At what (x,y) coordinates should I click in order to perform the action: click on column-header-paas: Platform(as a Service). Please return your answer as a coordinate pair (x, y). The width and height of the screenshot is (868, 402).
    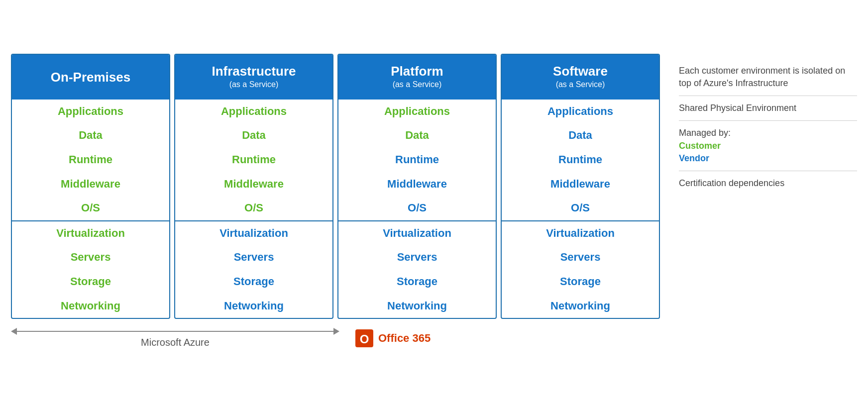
    Looking at the image, I should click on (417, 77).